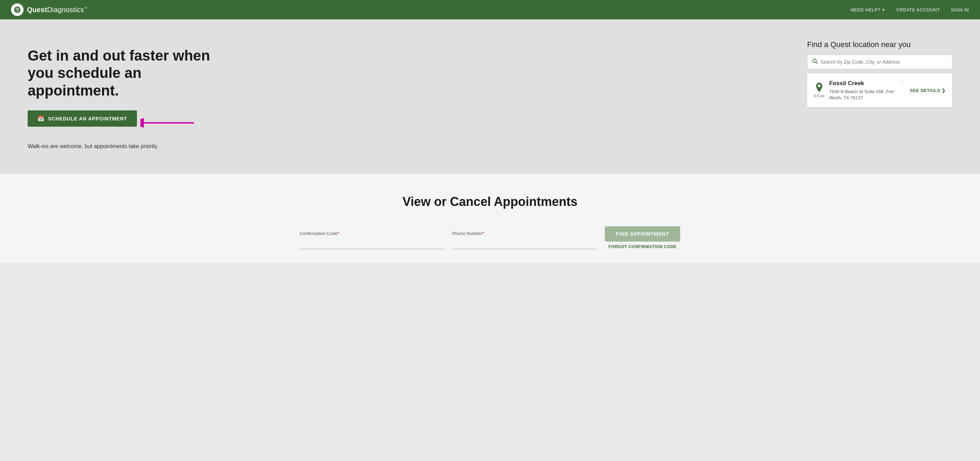  I want to click on logo-text: QuestDiagnostics™, so click(57, 10).